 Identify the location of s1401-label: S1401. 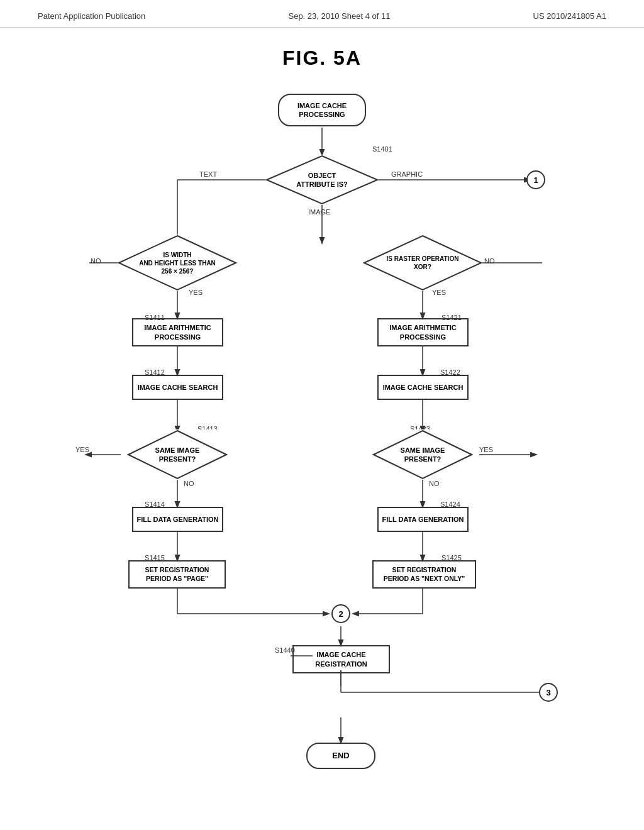
(382, 149).